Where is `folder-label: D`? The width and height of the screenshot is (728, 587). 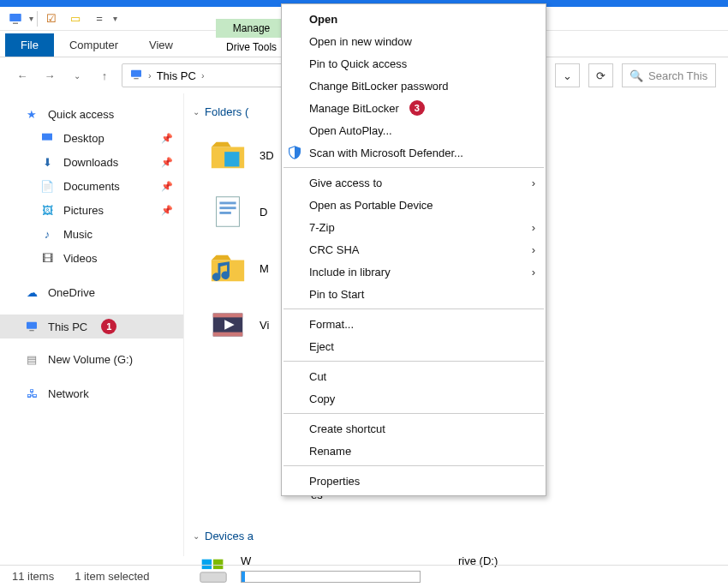 folder-label: D is located at coordinates (264, 213).